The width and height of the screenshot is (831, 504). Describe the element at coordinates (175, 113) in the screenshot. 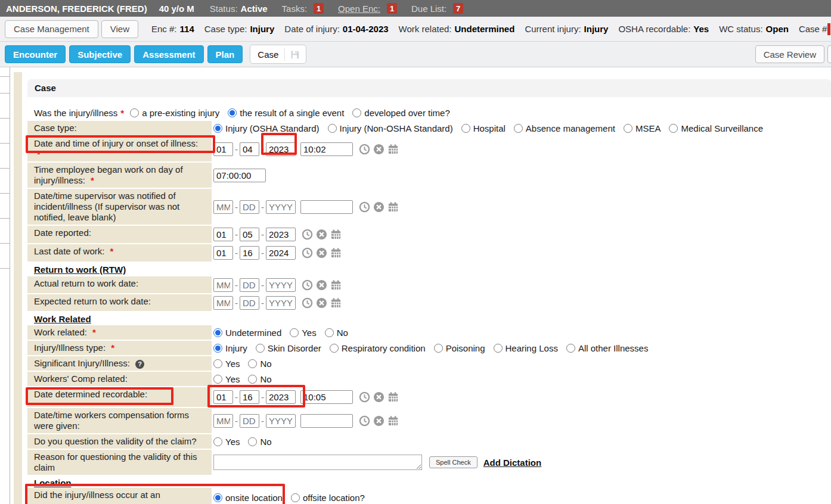

I see `radio-option-pre-existing: a pre-existing injury` at that location.